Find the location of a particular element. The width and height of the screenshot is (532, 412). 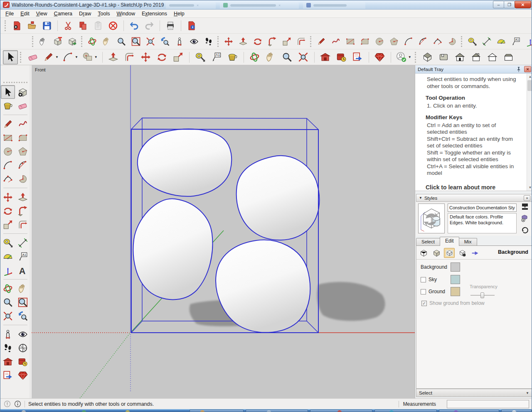

windows-taskbar is located at coordinates (266, 410).